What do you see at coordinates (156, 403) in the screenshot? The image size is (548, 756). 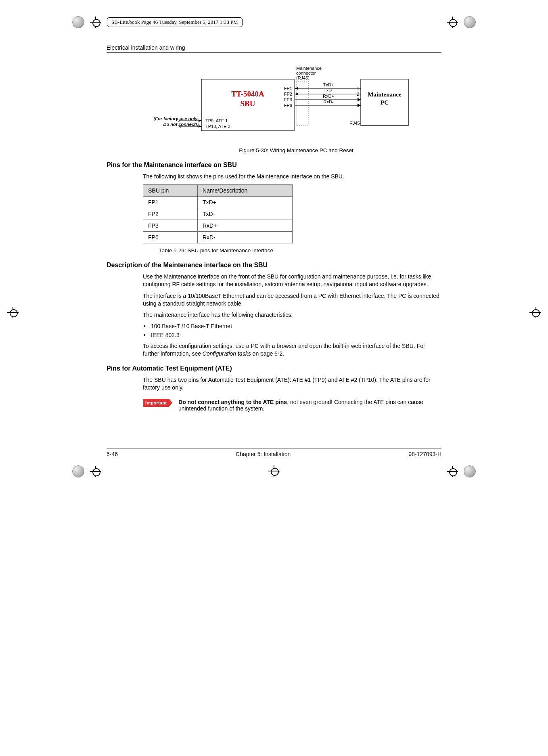 I see `important-tag-icon: Important` at bounding box center [156, 403].